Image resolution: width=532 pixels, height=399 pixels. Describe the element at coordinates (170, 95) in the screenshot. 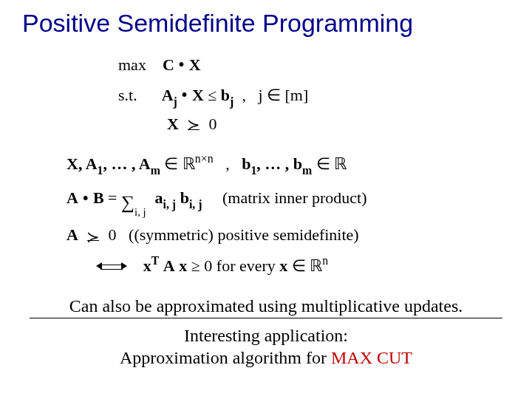

I see `Aj-matrix: Aj` at that location.